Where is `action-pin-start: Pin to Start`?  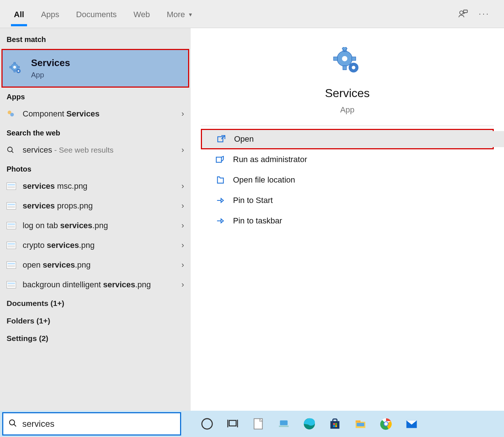 action-pin-start: Pin to Start is located at coordinates (347, 200).